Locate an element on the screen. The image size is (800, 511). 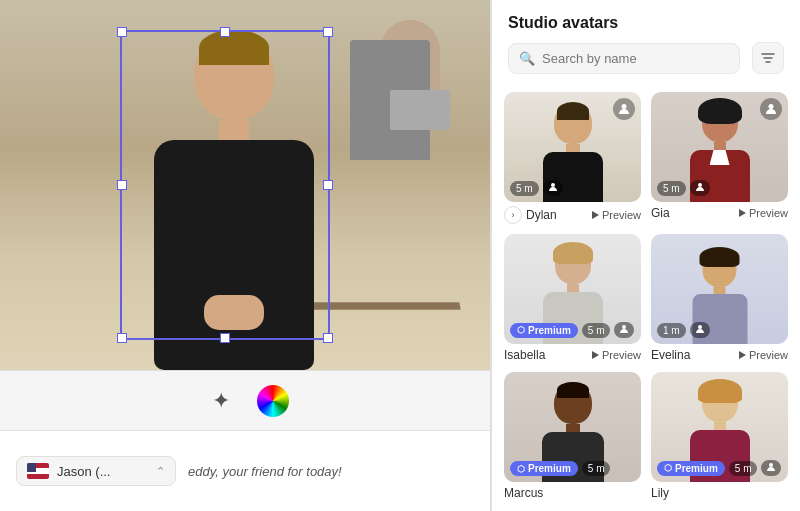
gia-person-badge is located at coordinates (700, 188).